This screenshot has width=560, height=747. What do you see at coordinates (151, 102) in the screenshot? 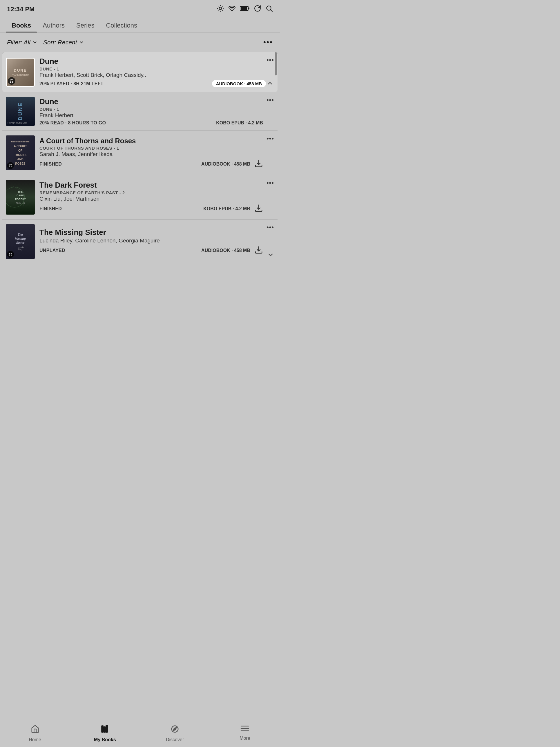
I see `book-title-dune-epub: Dune` at bounding box center [151, 102].